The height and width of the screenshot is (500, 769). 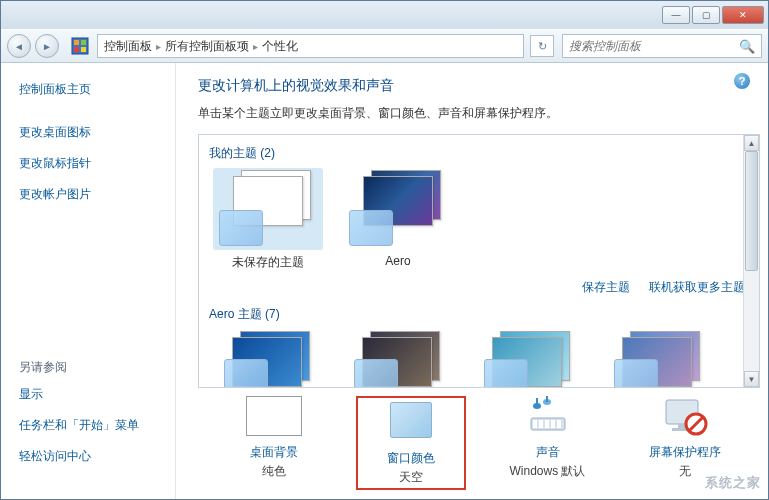 I want to click on opt-sub: 天空, so click(x=411, y=478).